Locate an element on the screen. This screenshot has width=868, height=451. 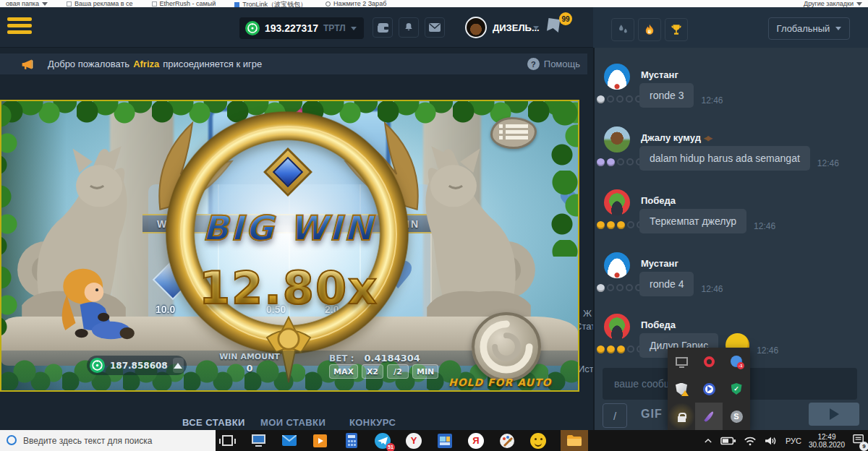
wifi-icon is located at coordinates (750, 441).